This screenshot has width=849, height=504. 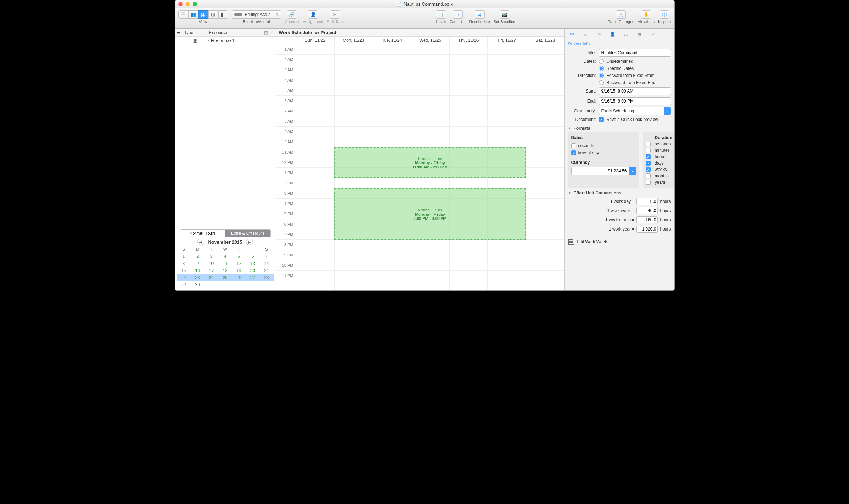 What do you see at coordinates (193, 15) in the screenshot?
I see `view-resources-button: 👥` at bounding box center [193, 15].